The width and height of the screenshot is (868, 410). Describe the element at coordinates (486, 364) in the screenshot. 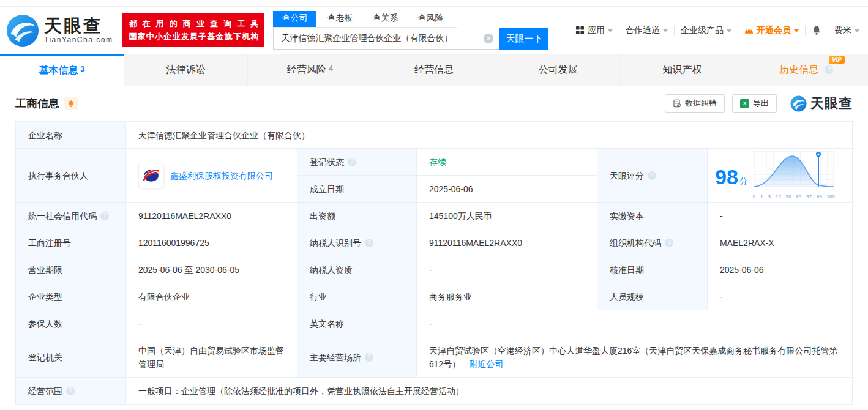

I see `nearby-companies-link: 附近公司` at that location.